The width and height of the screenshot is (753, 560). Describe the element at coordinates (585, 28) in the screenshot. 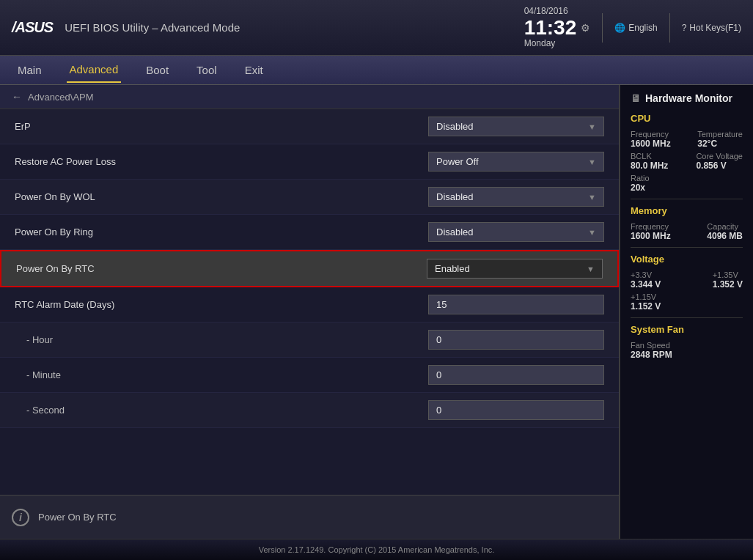

I see `gear-icon: ⚙` at that location.